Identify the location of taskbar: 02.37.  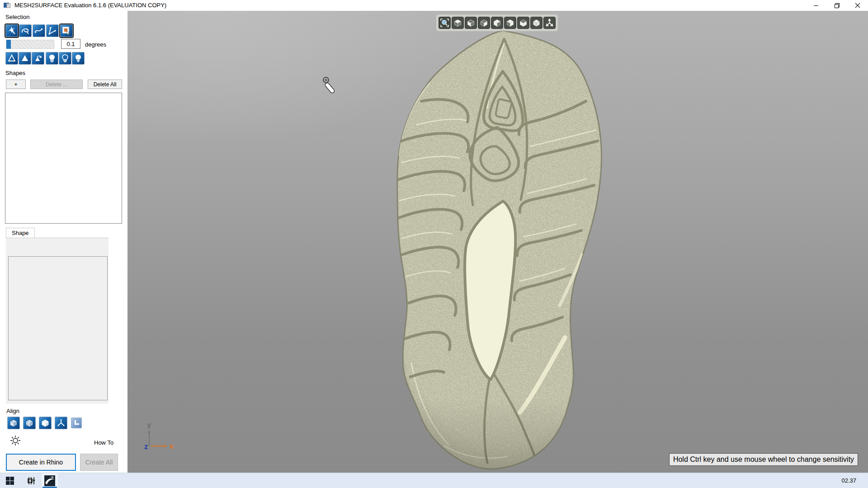
(434, 480).